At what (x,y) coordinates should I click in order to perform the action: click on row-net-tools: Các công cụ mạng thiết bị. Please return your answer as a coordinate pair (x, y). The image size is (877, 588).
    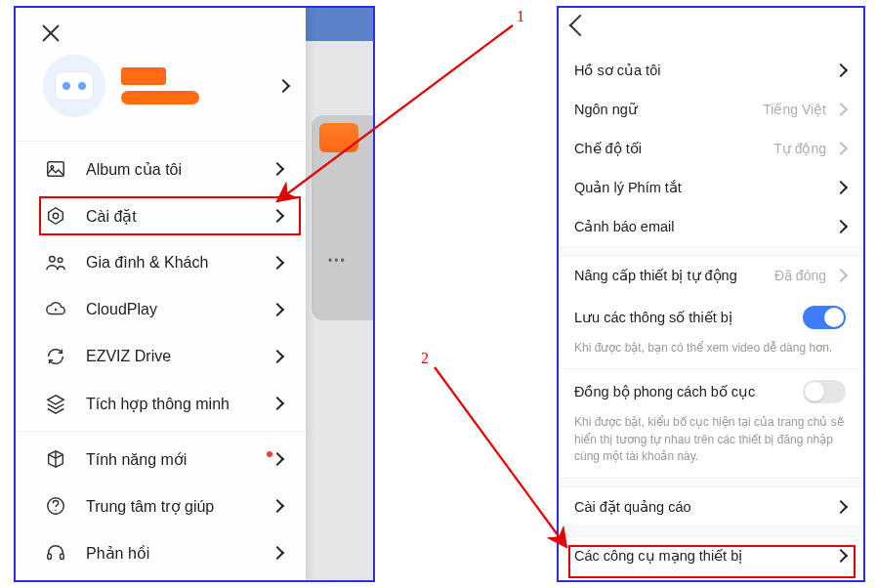
    Looking at the image, I should click on (711, 556).